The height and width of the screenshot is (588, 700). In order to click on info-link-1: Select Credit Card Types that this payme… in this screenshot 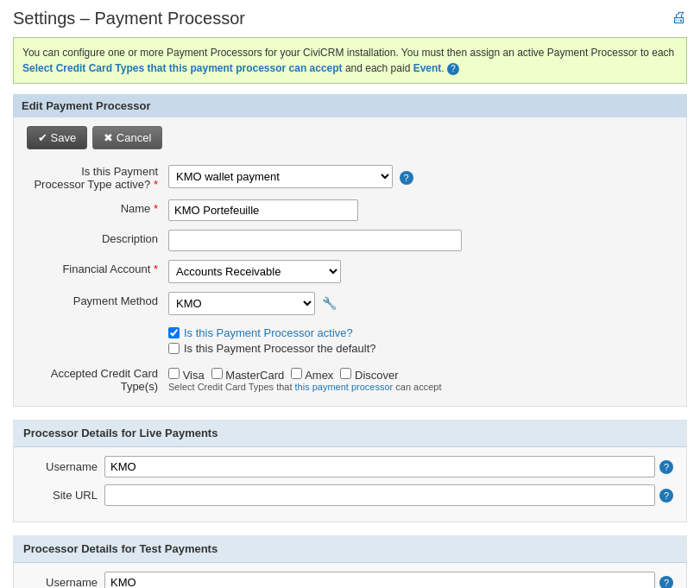, I will do `click(183, 68)`.